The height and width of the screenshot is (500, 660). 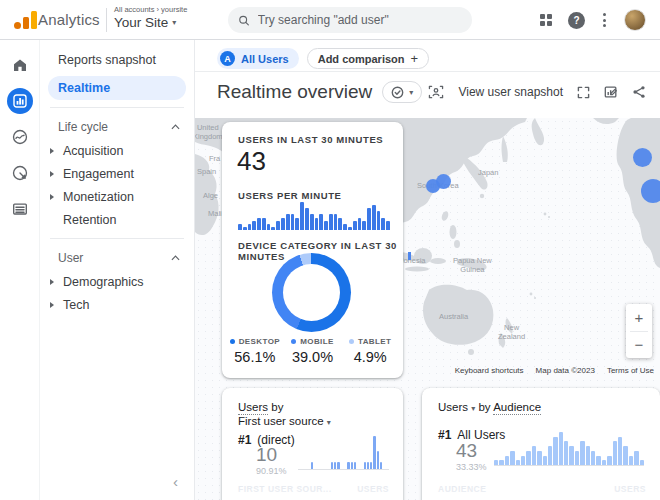 What do you see at coordinates (266, 455) in the screenshot?
I see `top-row-value: 10` at bounding box center [266, 455].